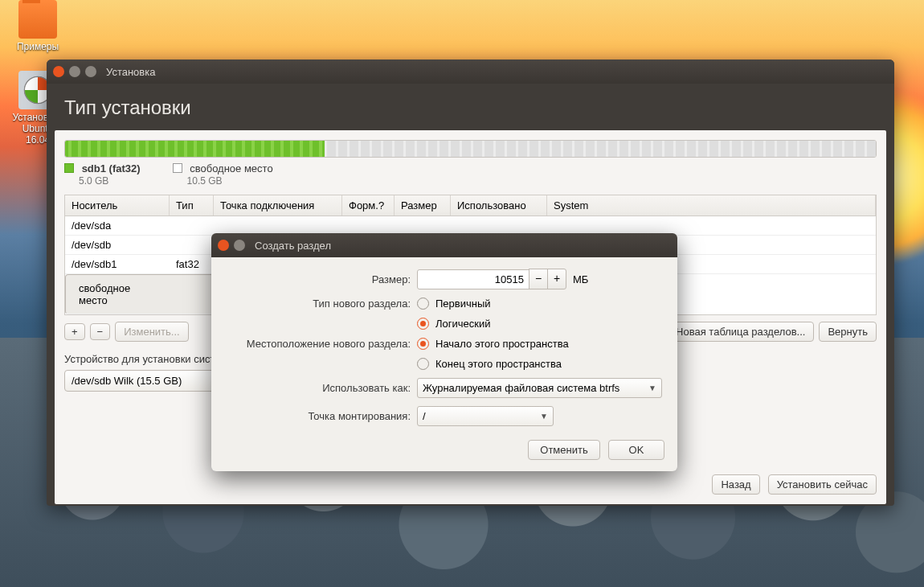 This screenshot has width=924, height=587. Describe the element at coordinates (444, 245) in the screenshot. I see `dialog-titlebar: Создать раздел` at that location.